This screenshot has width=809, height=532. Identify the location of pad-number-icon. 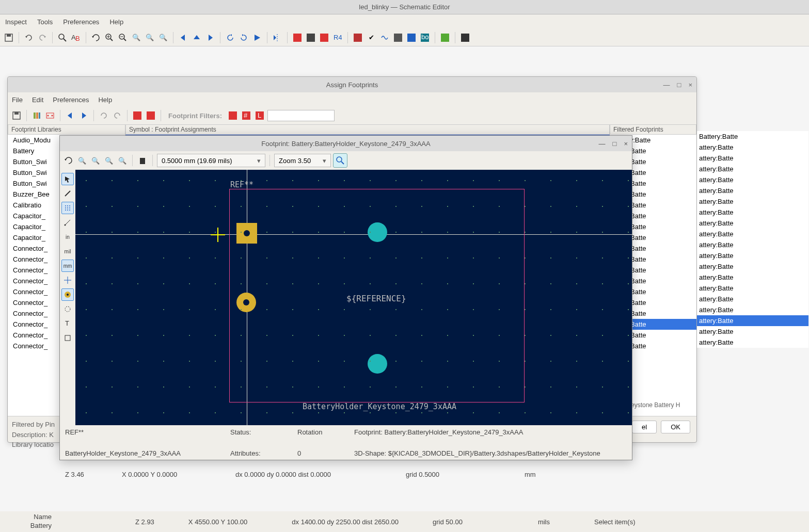
(68, 295).